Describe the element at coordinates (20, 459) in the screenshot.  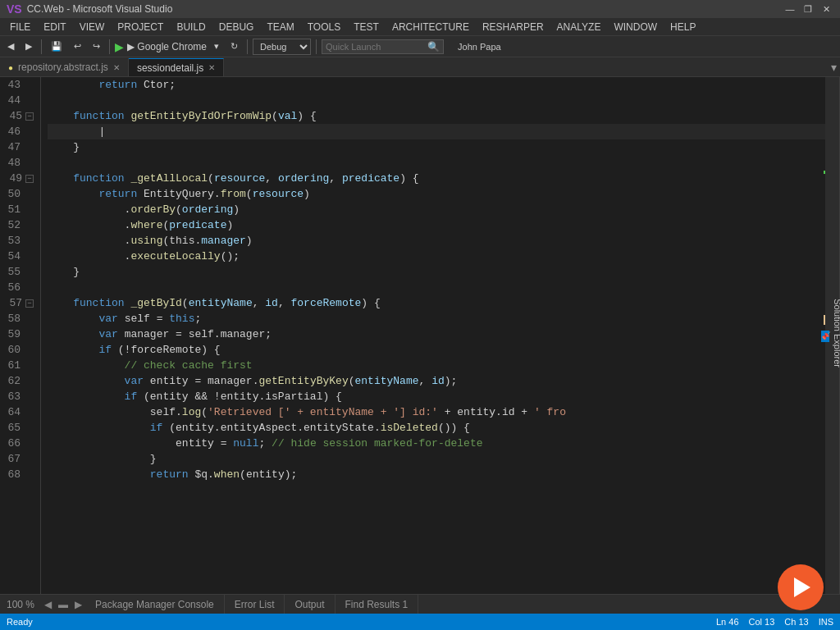
I see `line-67: 67` at that location.